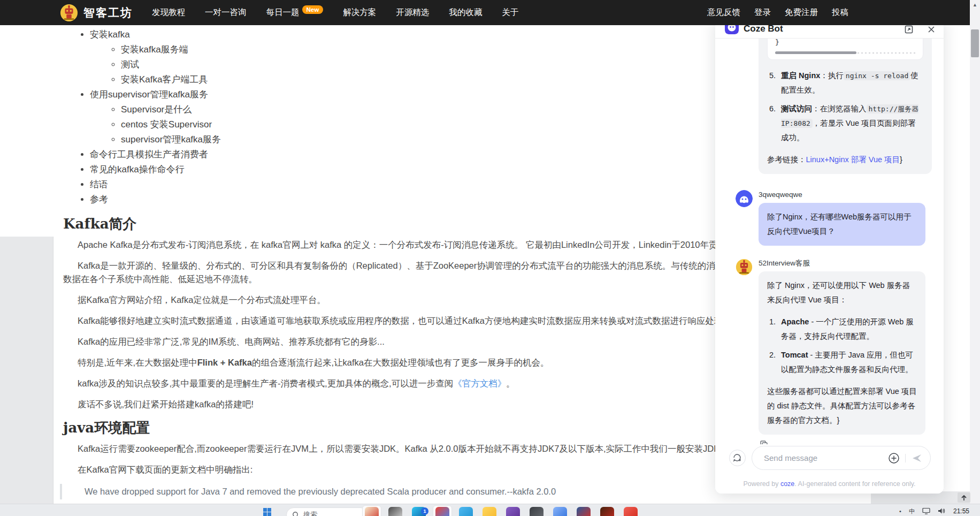 This screenshot has height=516, width=980. I want to click on telegram-app-icon, so click(466, 512).